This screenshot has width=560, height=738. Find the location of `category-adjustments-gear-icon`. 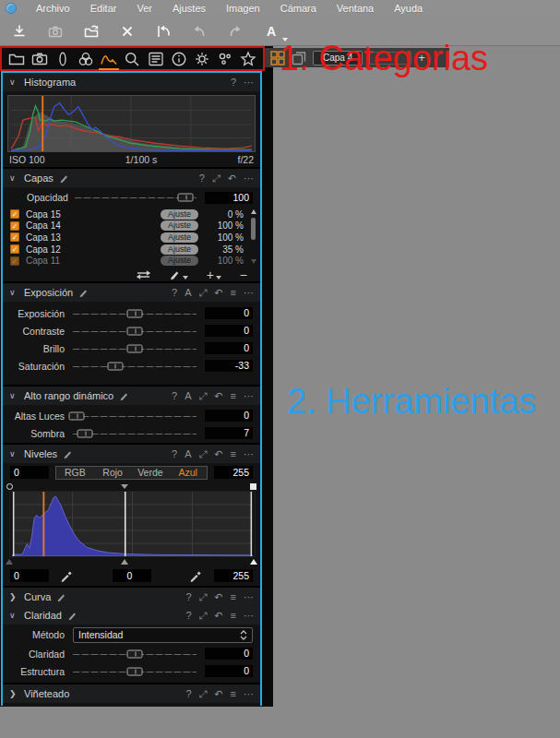

category-adjustments-gear-icon is located at coordinates (202, 59).